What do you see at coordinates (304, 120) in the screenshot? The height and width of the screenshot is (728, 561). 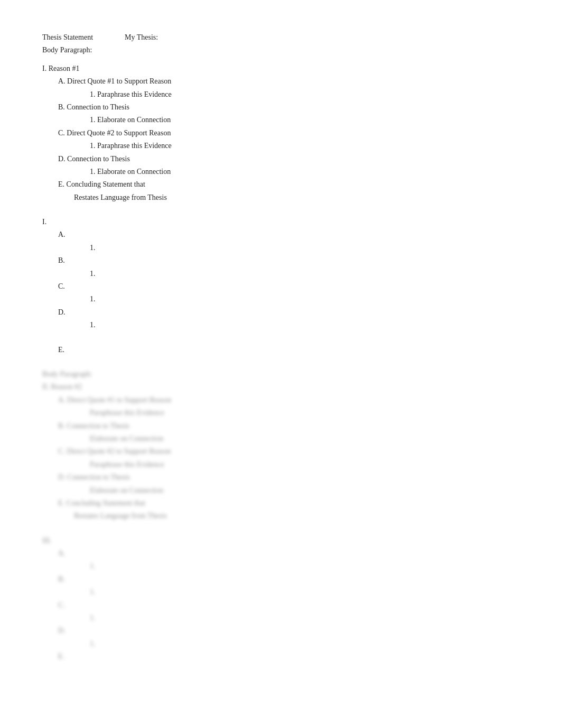 I see `item-B-sub1: 1. Elaborate on Connection` at bounding box center [304, 120].